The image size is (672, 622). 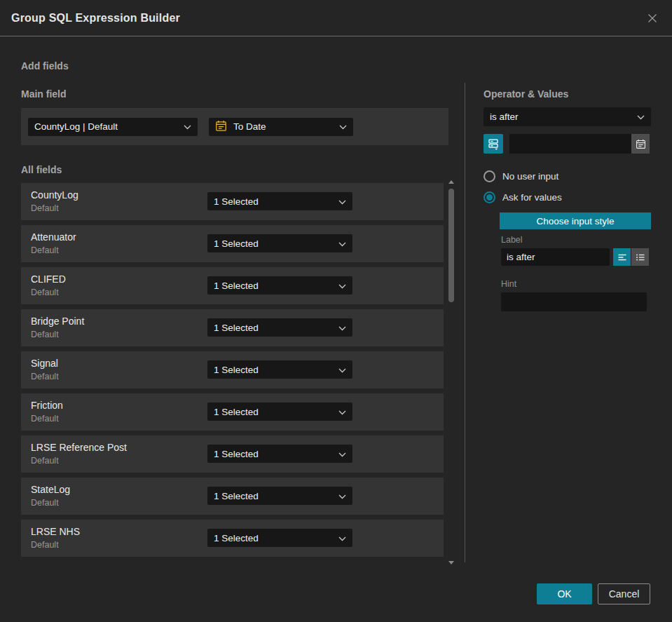 What do you see at coordinates (652, 18) in the screenshot?
I see `close-icon` at bounding box center [652, 18].